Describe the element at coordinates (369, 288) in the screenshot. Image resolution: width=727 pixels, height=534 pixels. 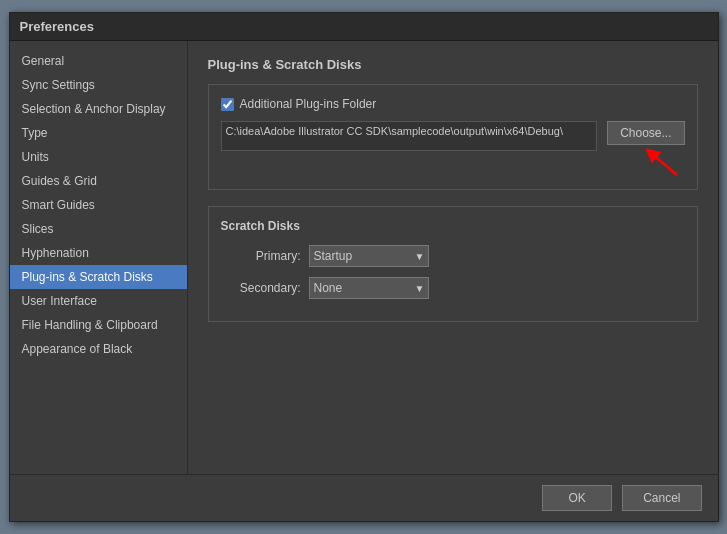
I see `secondary-select-wrapper: None Startup C: D: ▼` at that location.